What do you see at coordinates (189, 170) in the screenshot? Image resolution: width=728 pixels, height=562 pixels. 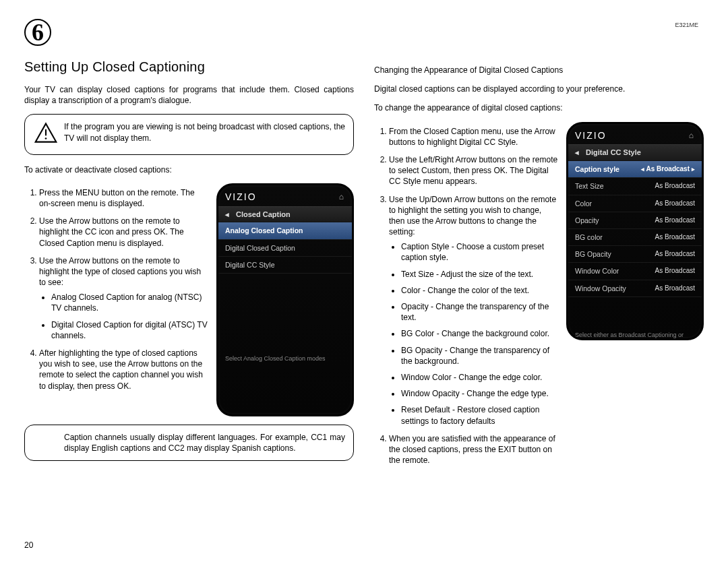 I see `activate-intro: To activate or deactivate closed caption…` at bounding box center [189, 170].